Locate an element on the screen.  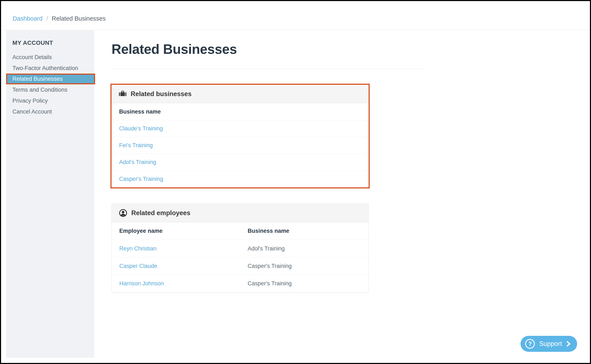
support-button-label: Support is located at coordinates (551, 344).